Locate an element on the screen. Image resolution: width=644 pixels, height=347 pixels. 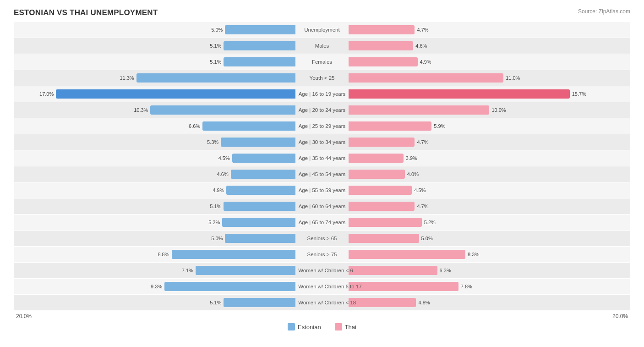
value-left: 4.6% is located at coordinates (223, 174).